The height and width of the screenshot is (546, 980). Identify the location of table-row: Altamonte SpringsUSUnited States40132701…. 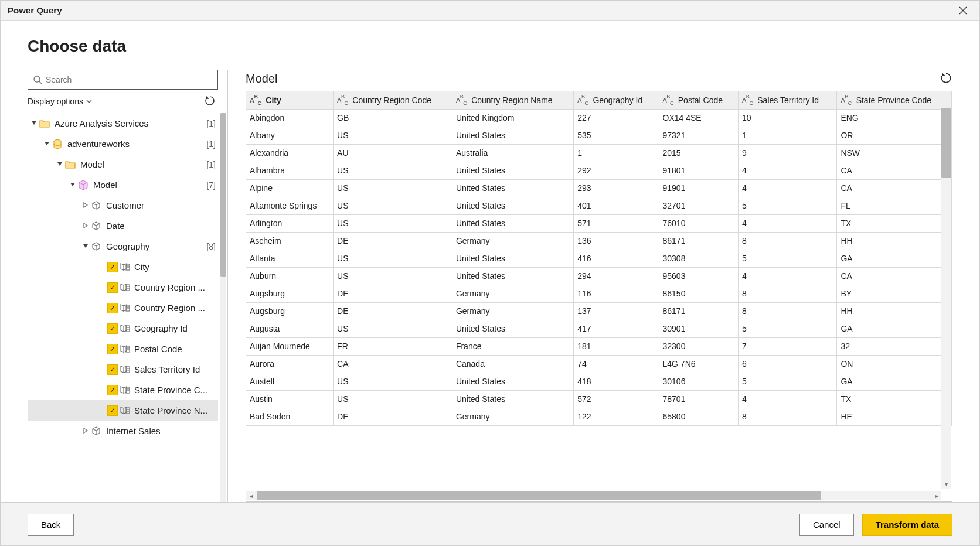
(599, 206).